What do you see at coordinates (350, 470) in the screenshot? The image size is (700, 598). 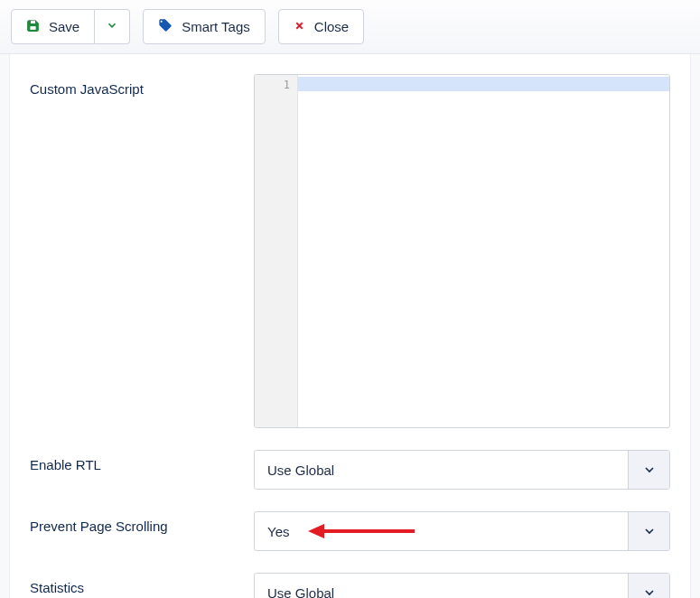 I see `field-enable-rtl: Enable RTL Use Global` at bounding box center [350, 470].